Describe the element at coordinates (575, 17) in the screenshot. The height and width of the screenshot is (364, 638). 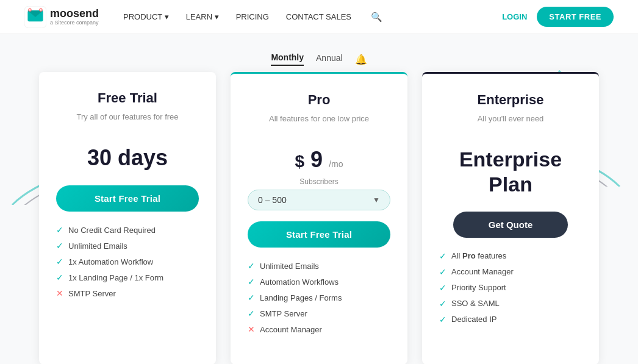
I see `start-free-button: START FREE` at that location.